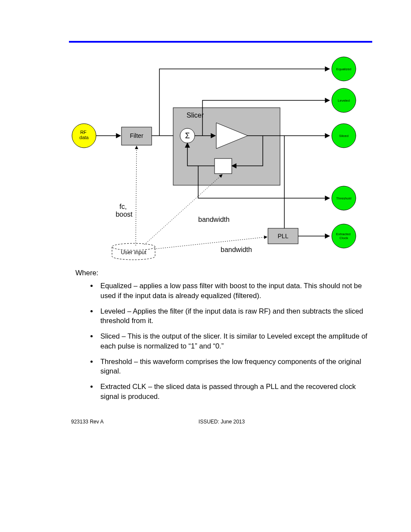 Image resolution: width=411 pixels, height=532 pixels. What do you see at coordinates (344, 236) in the screenshot?
I see `output-extracted-clock: Extracted Clock` at bounding box center [344, 236].